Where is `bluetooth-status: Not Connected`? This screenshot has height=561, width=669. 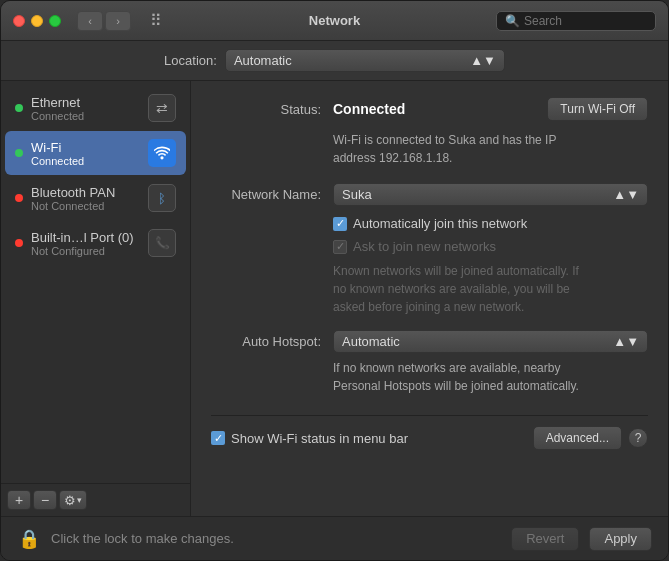 bluetooth-status: Not Connected is located at coordinates (86, 206).